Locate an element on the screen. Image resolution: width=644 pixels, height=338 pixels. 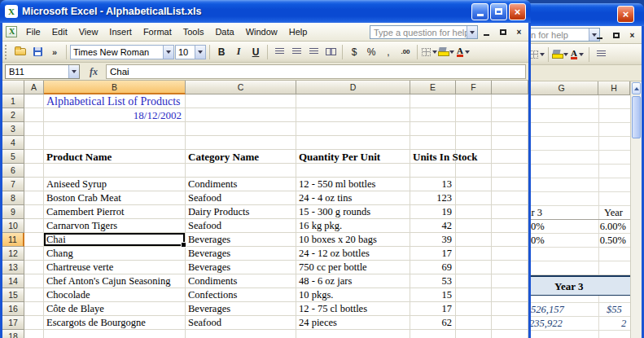
cell-A11 is located at coordinates (34, 239).